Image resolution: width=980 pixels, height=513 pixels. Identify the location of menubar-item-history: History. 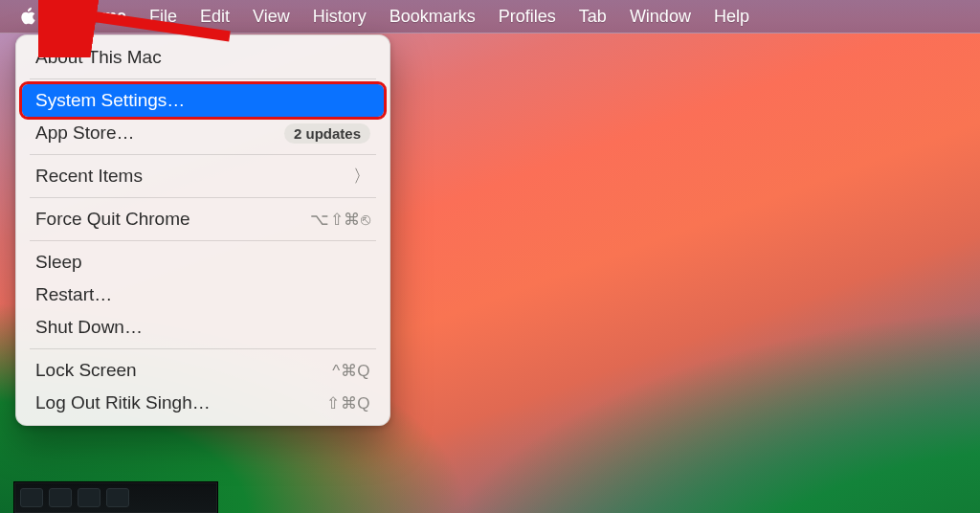
(340, 16).